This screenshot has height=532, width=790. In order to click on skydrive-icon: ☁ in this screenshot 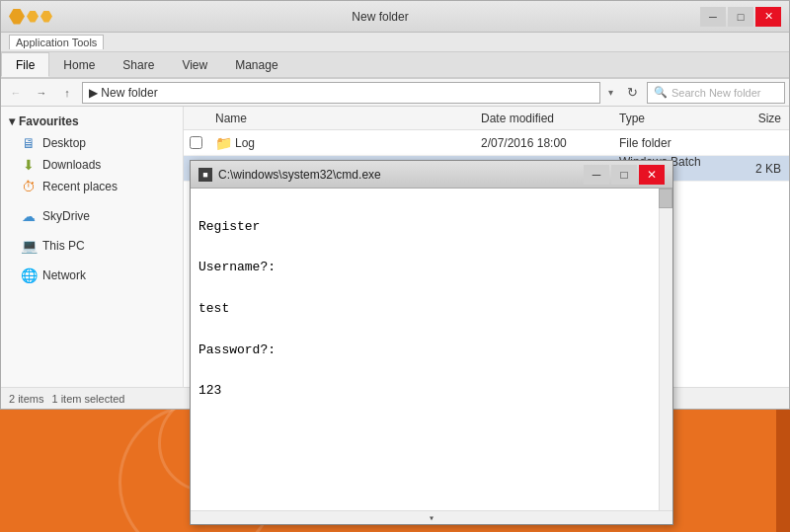, I will do `click(29, 216)`.